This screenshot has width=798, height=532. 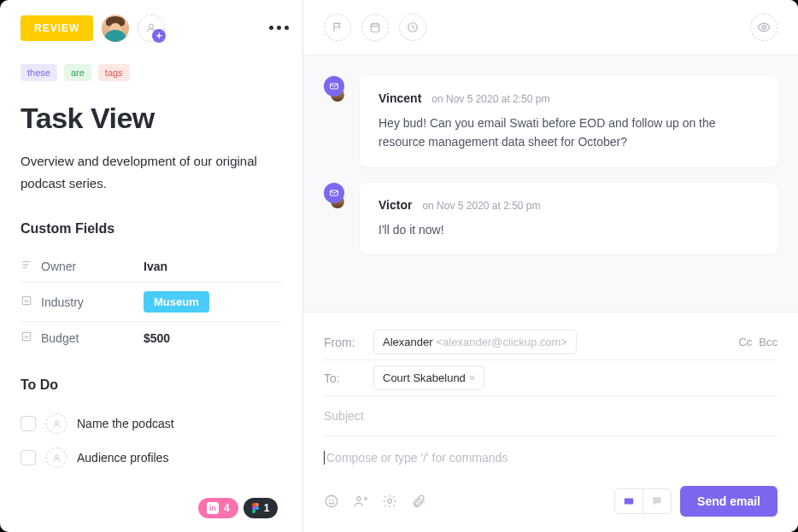 What do you see at coordinates (39, 73) in the screenshot?
I see `tag-item: these` at bounding box center [39, 73].